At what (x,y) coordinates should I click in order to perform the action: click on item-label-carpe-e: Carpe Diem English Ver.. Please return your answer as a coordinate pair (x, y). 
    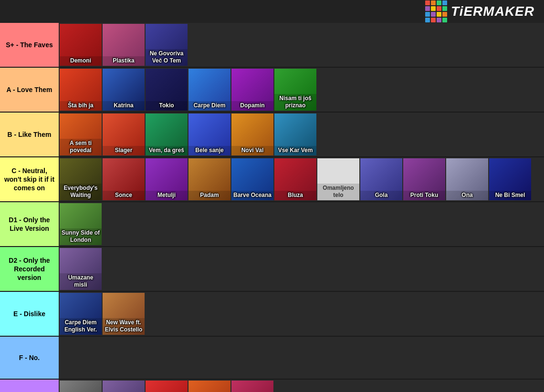
    Looking at the image, I should click on (81, 326).